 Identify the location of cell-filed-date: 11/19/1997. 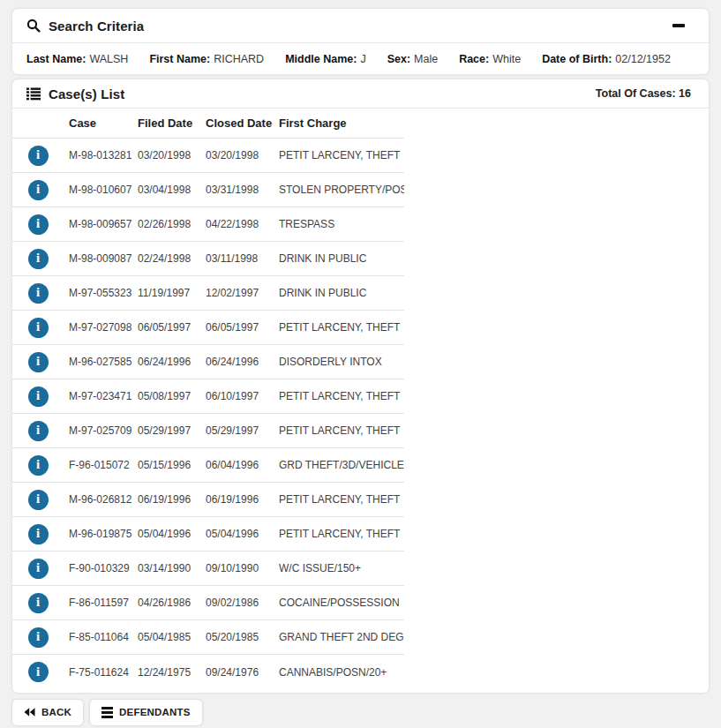
(171, 293).